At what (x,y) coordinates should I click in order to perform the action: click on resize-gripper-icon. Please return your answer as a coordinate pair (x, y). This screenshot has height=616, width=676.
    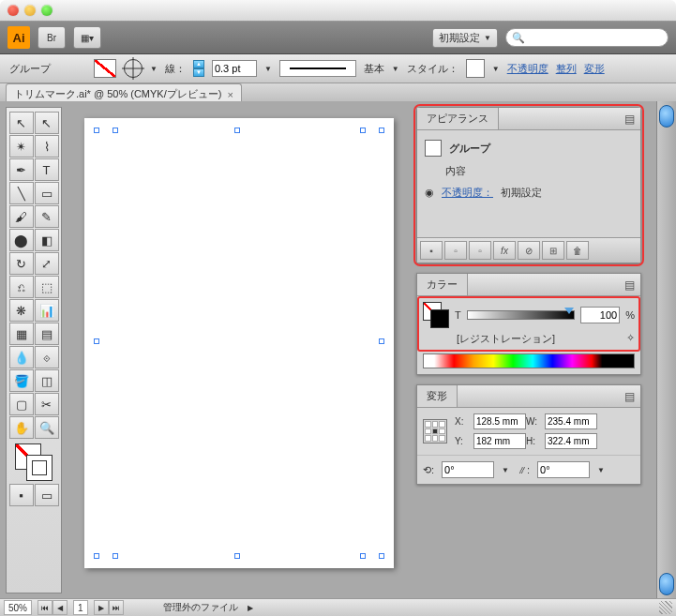
    Looking at the image, I should click on (666, 608).